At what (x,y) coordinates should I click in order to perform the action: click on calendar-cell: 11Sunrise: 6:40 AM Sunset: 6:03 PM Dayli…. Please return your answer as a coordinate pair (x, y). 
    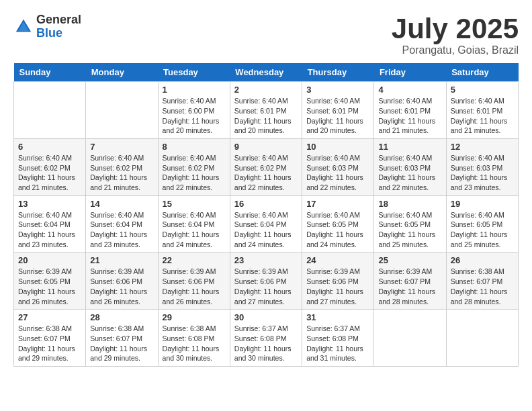
    Looking at the image, I should click on (410, 167).